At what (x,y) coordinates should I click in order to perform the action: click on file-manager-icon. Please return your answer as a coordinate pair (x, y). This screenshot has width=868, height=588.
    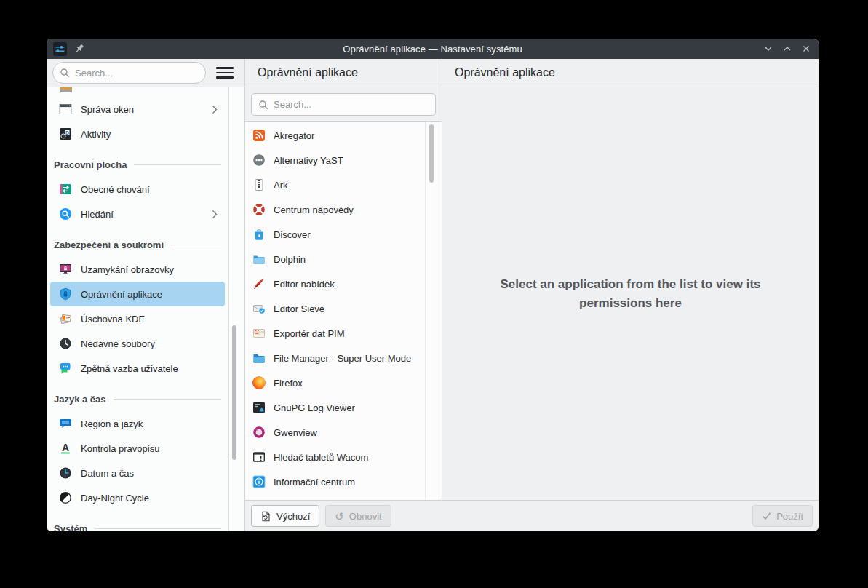
    Looking at the image, I should click on (259, 358).